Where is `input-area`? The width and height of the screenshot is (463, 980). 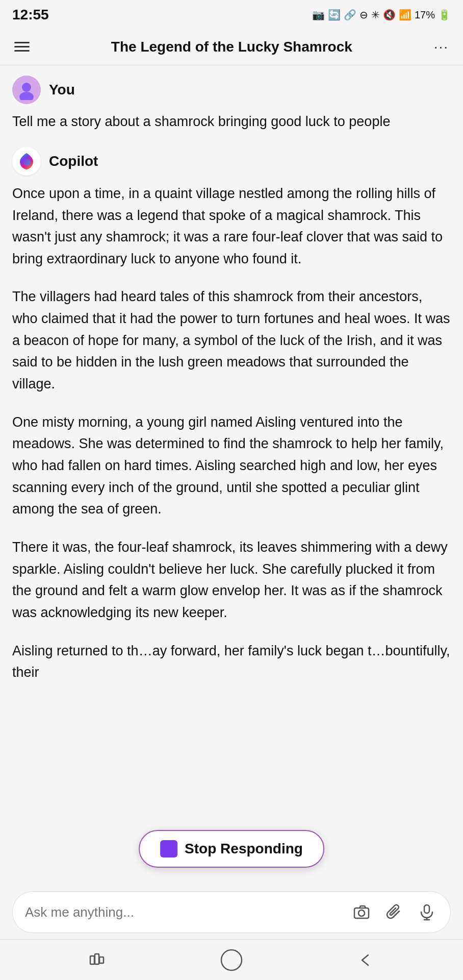 input-area is located at coordinates (232, 912).